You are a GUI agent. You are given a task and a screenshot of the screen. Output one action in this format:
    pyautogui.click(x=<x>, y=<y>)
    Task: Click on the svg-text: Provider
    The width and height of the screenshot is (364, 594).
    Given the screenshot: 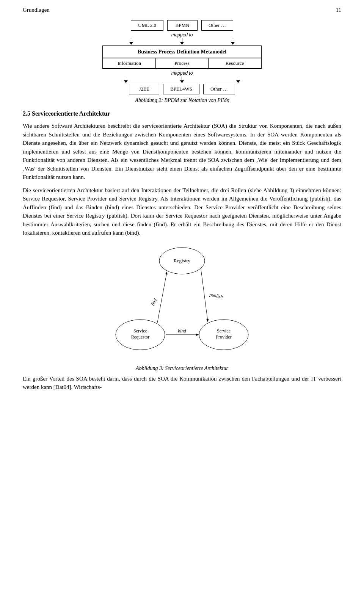 What is the action you would take?
    pyautogui.click(x=224, y=337)
    